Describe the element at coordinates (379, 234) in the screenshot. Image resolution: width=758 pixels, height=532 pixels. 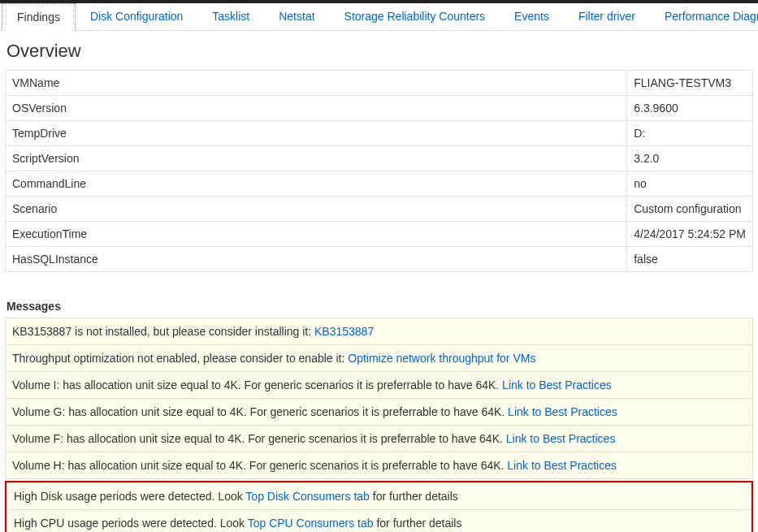
I see `overview-row: ExecutionTime4/24/2017 5:24:52 PM` at that location.